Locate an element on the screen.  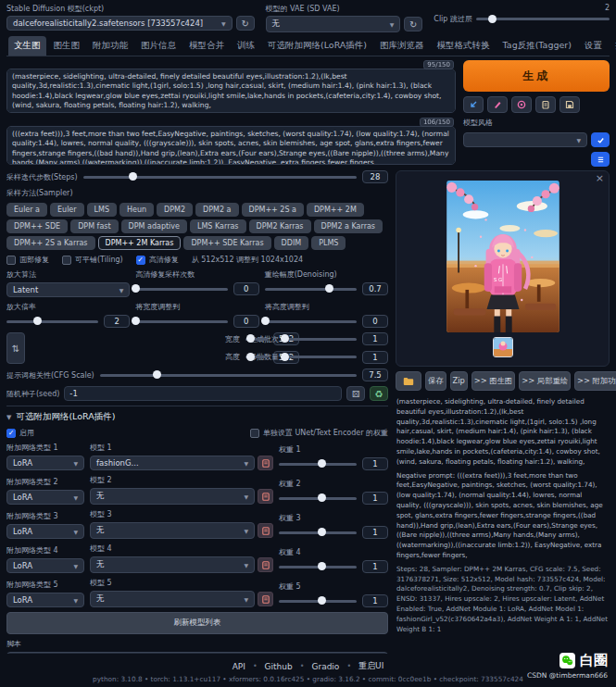
sampler-dpm2-karras: DPM2 Karras is located at coordinates (280, 226).